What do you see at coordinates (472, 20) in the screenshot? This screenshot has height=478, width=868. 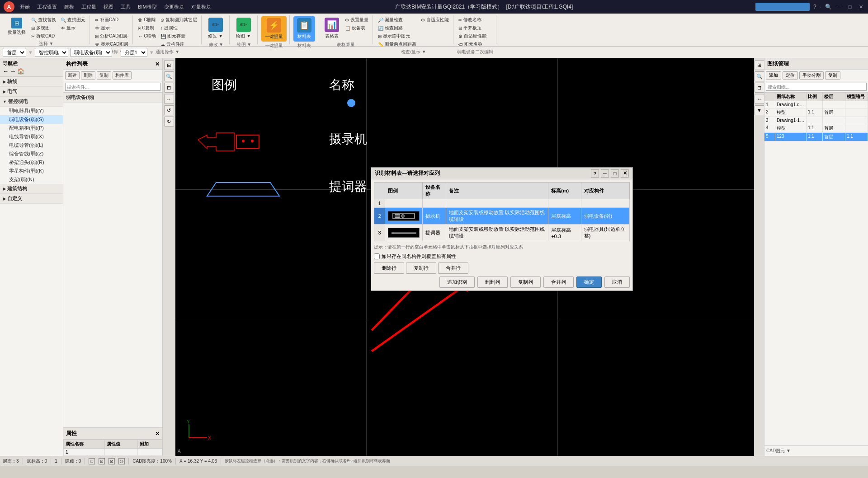 I see `modify-name-btn: ✏修改名称` at bounding box center [472, 20].